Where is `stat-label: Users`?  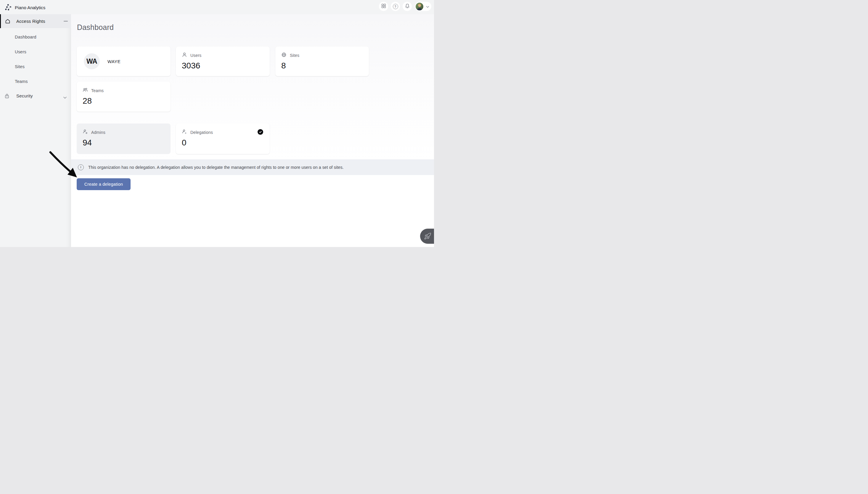
stat-label: Users is located at coordinates (196, 55).